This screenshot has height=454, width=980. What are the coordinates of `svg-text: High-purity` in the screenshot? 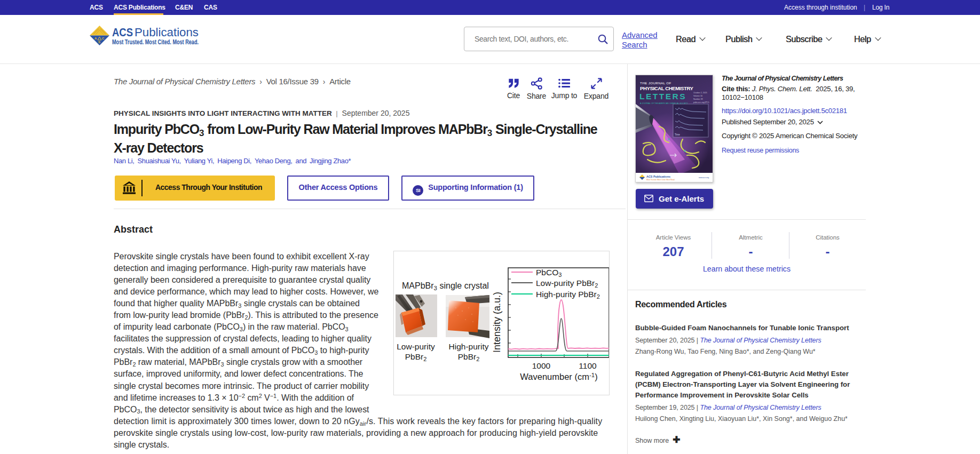 It's located at (469, 347).